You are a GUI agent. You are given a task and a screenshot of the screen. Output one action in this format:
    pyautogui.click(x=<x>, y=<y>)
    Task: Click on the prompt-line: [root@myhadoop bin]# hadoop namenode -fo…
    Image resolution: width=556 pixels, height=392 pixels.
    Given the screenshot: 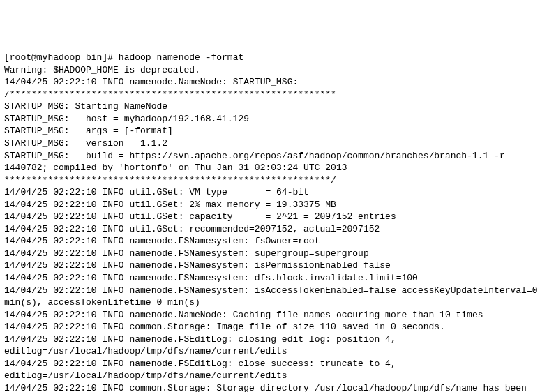 What is the action you would take?
    pyautogui.click(x=278, y=58)
    